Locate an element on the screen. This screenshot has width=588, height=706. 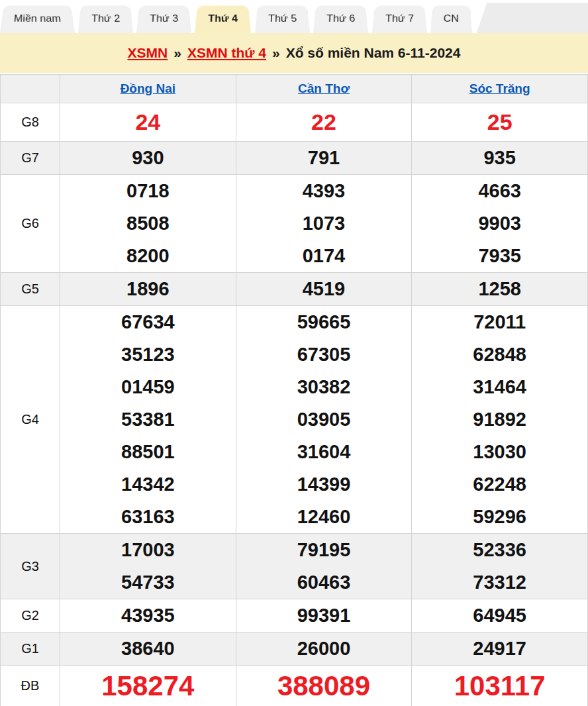
result-number: 59296 is located at coordinates (499, 517).